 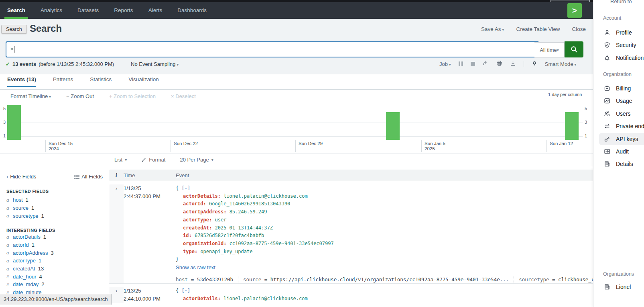 What do you see at coordinates (622, 126) in the screenshot?
I see `panel-item-private-endpoints: Private endpoints` at bounding box center [622, 126].